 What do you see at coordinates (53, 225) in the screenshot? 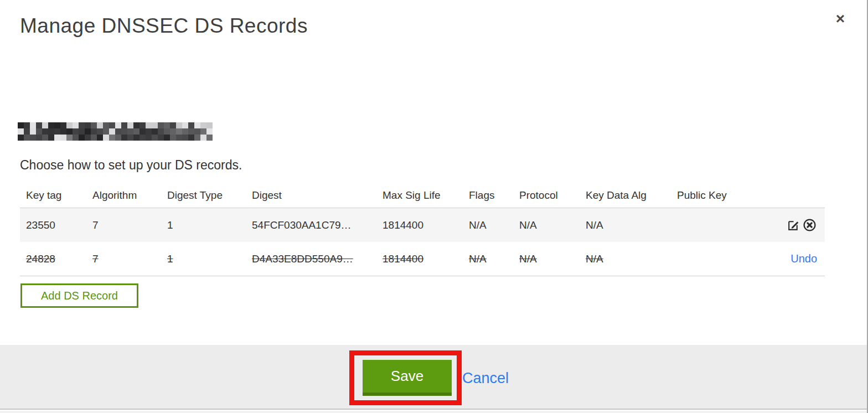
I see `cell-key-tag: 23550` at bounding box center [53, 225].